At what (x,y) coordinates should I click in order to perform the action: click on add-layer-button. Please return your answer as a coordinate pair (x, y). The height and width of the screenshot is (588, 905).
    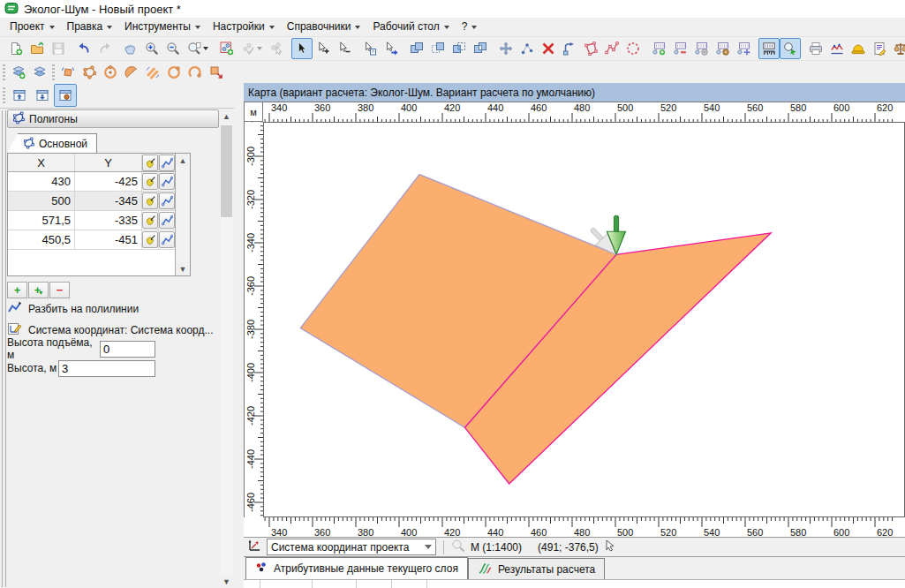
    Looking at the image, I should click on (19, 72).